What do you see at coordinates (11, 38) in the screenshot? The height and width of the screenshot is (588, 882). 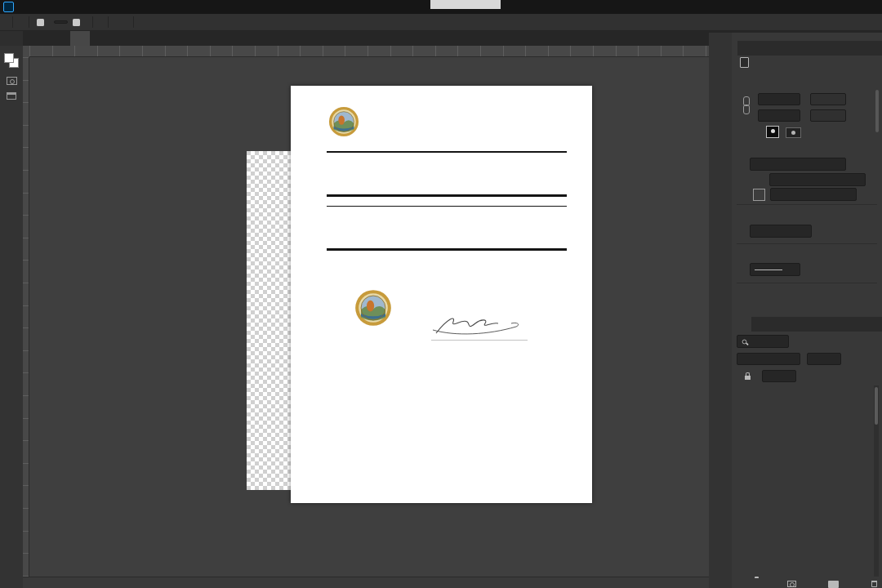 I see `collapse-tools-icon` at bounding box center [11, 38].